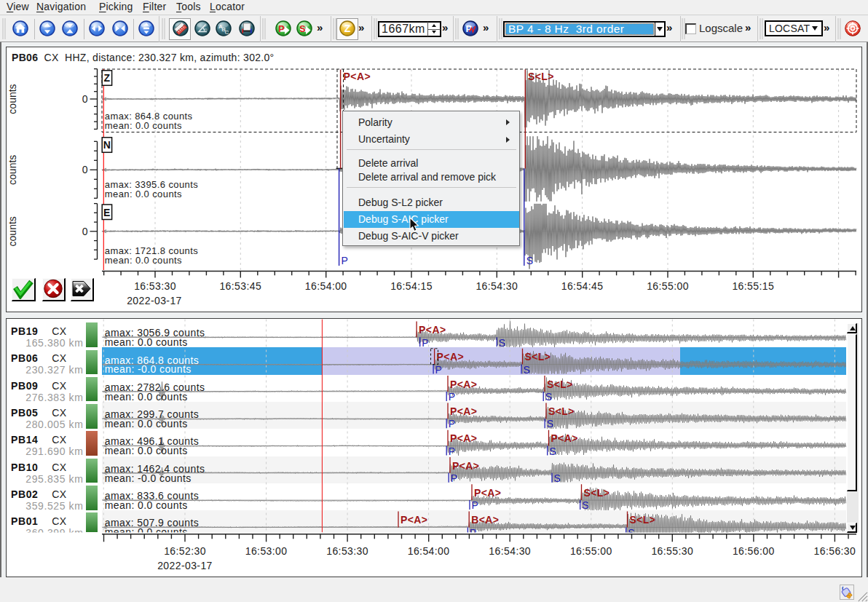 This screenshot has height=602, width=868. I want to click on svg-text: Z, so click(348, 28).